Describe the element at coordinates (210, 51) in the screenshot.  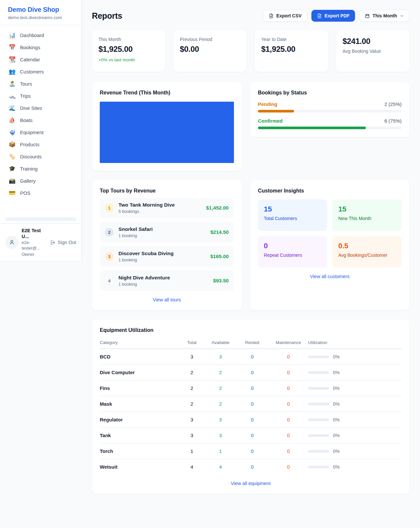
I see `stat-card-previous-period: Previous Period $0.00` at that location.